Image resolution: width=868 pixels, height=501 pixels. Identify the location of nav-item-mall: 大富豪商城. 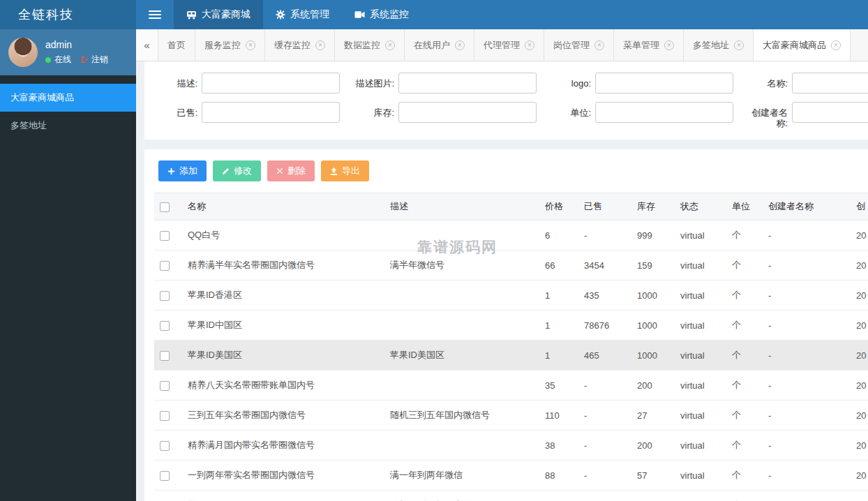
(218, 15).